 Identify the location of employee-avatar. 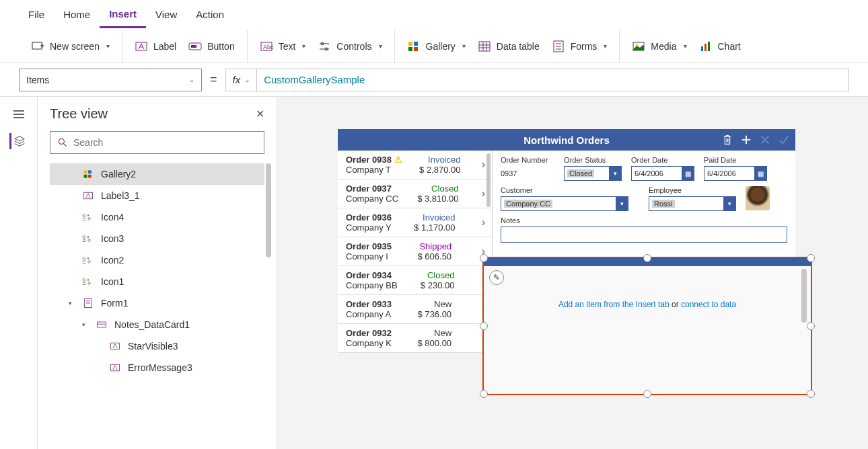
(758, 198).